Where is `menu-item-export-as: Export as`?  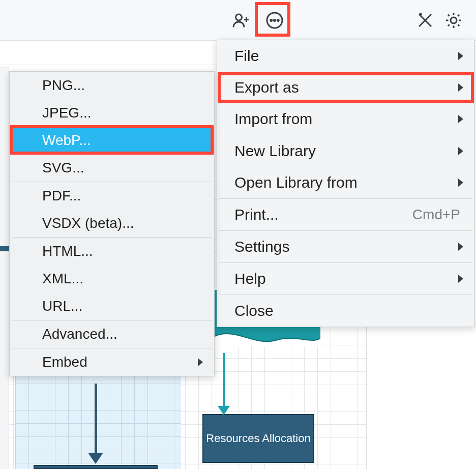
menu-item-export-as: Export as is located at coordinates (346, 87).